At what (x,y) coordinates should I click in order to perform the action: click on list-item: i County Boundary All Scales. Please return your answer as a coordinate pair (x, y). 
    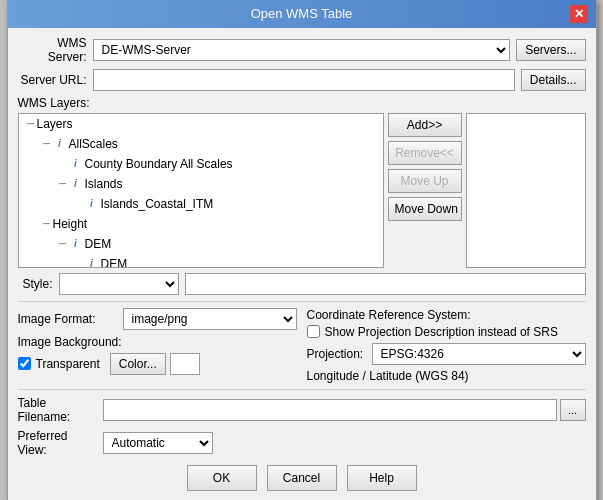
    Looking at the image, I should click on (201, 164).